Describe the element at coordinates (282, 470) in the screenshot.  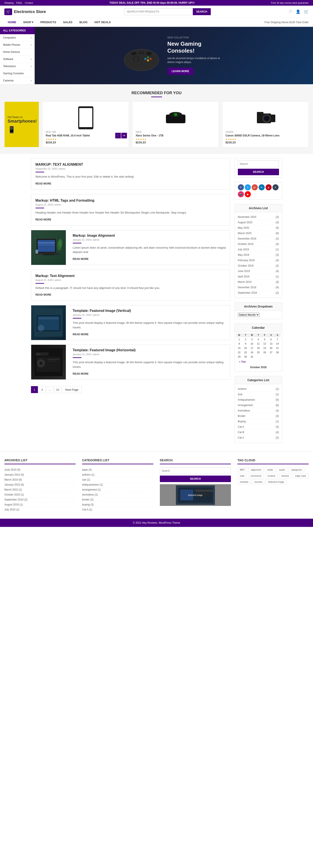
I see `tag-audio: audio` at that location.